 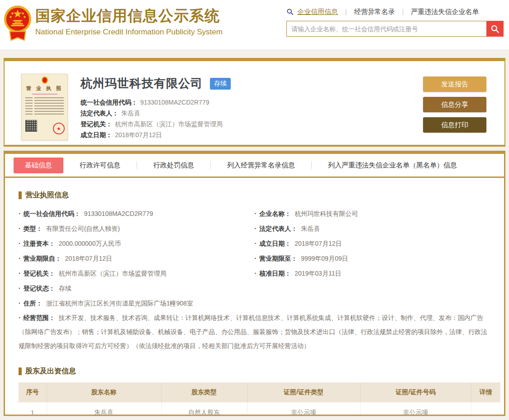 I want to click on shareholder-section: 股东及出资信息 序号 股东名称 股东类型 证照/证件类型 证照/证件号码 详情, so click(x=254, y=391).